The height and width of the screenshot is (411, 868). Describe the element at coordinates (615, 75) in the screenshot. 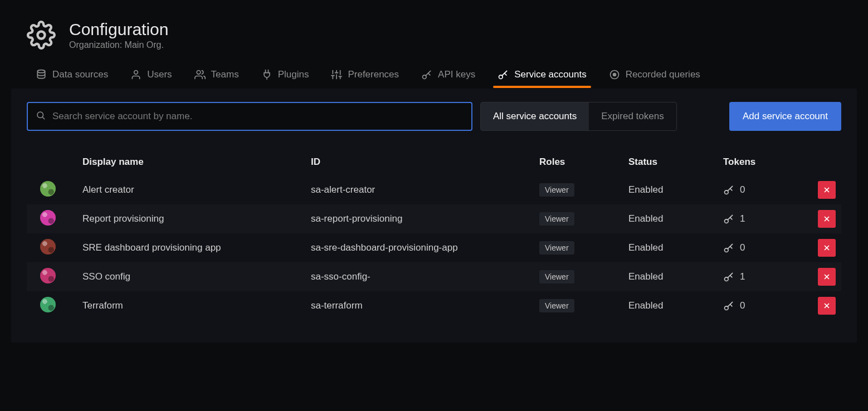

I see `record-icon` at that location.